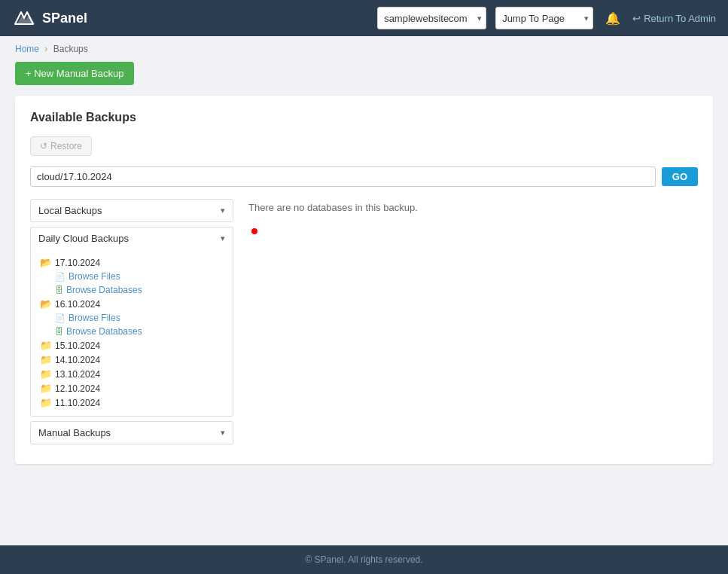 The width and height of the screenshot is (728, 574). I want to click on breadcrumb: Home › Backups, so click(364, 49).